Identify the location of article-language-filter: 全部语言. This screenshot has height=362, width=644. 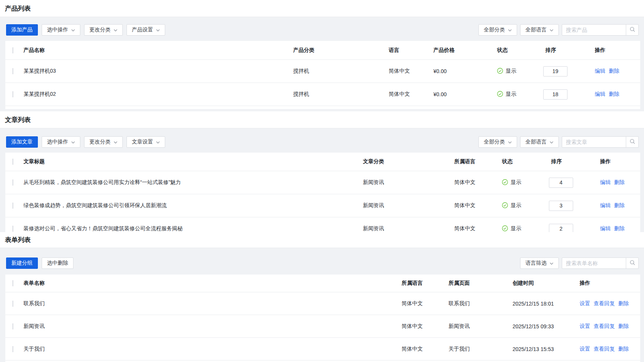
(539, 142).